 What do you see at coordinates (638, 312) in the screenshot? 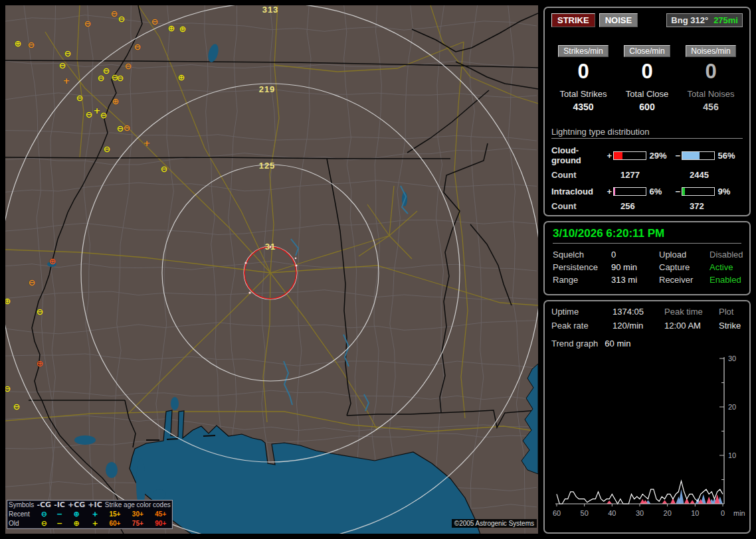
I see `uptime-value: 1374:05` at bounding box center [638, 312].